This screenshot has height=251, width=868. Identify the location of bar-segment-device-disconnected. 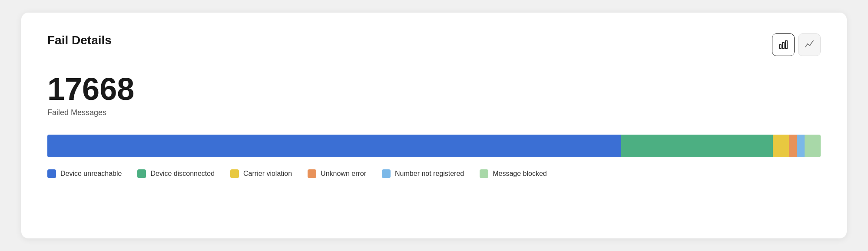
(697, 146).